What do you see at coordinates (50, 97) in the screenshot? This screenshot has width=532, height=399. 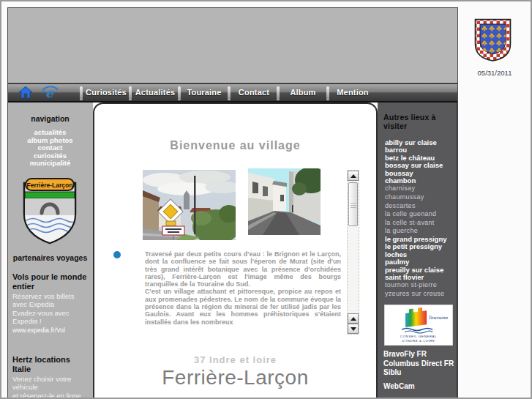 I see `browser-e-icon: e` at bounding box center [50, 97].